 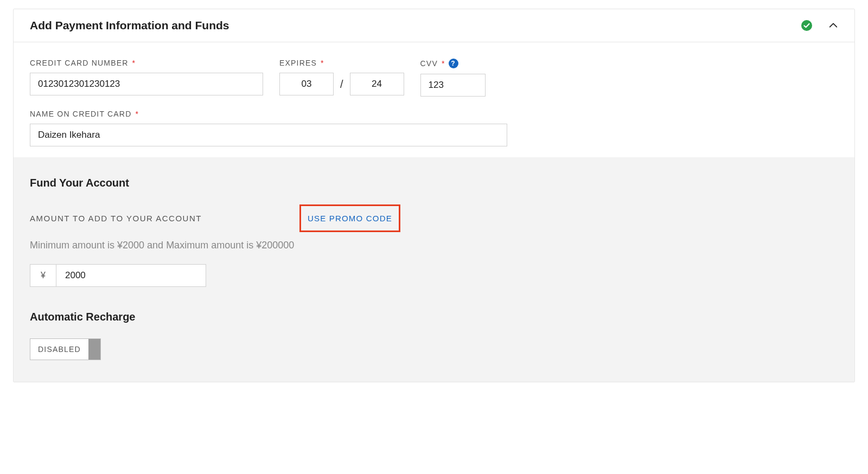 I want to click on name-field: NAME ON CREDIT CARD*, so click(x=434, y=128).